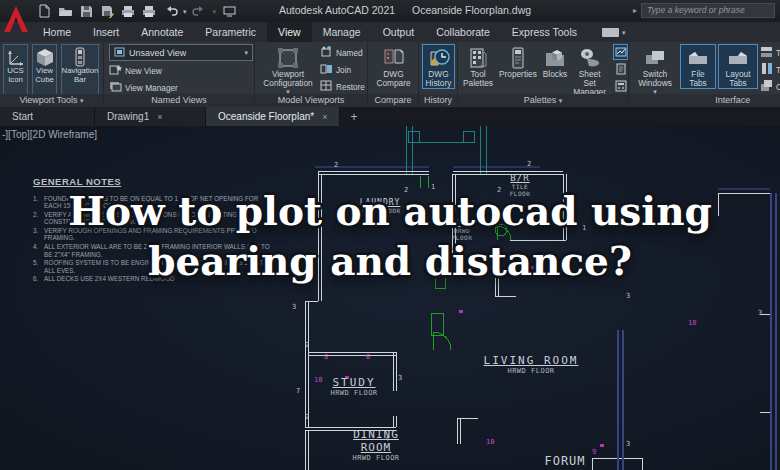 The image size is (780, 470). What do you see at coordinates (342, 52) in the screenshot?
I see `named-viewports-button: Named` at bounding box center [342, 52].